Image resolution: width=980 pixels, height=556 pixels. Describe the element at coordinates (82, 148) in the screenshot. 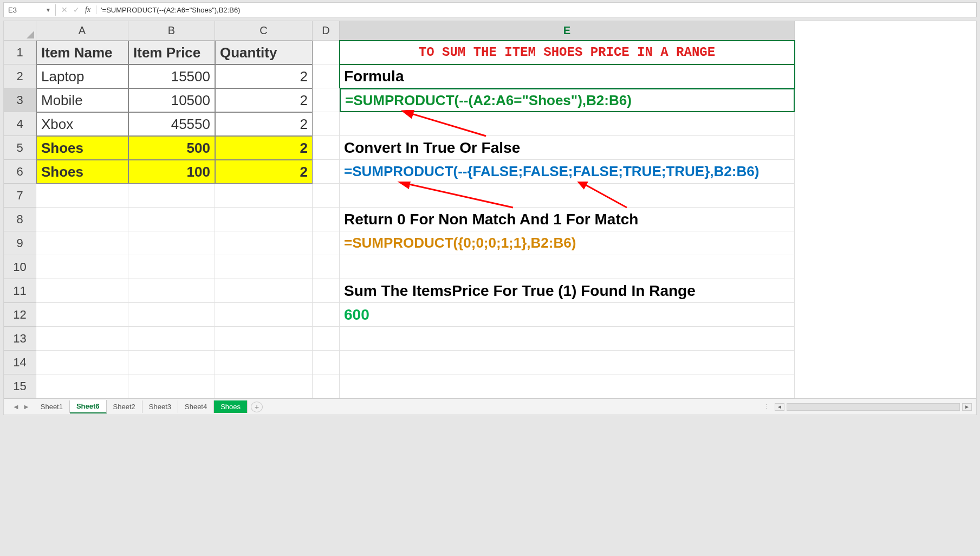

I see `cell-A5: Shoes` at that location.